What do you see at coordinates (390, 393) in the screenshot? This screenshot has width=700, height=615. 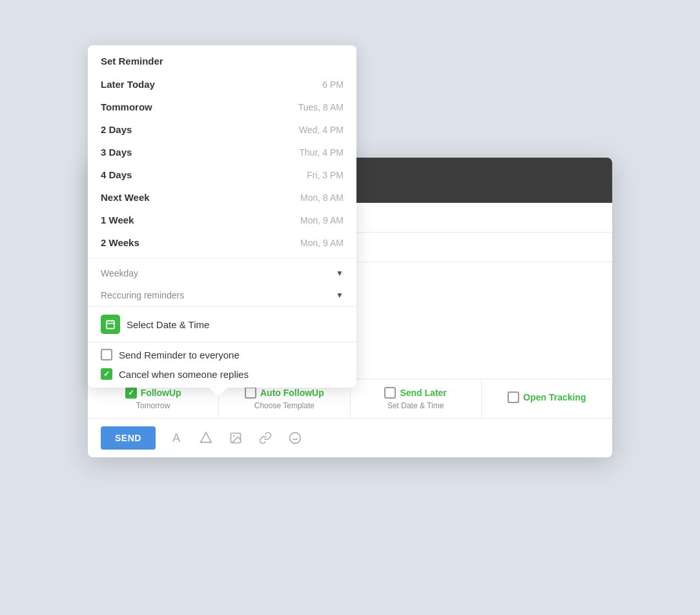 I see `sendlater-check-icon` at bounding box center [390, 393].